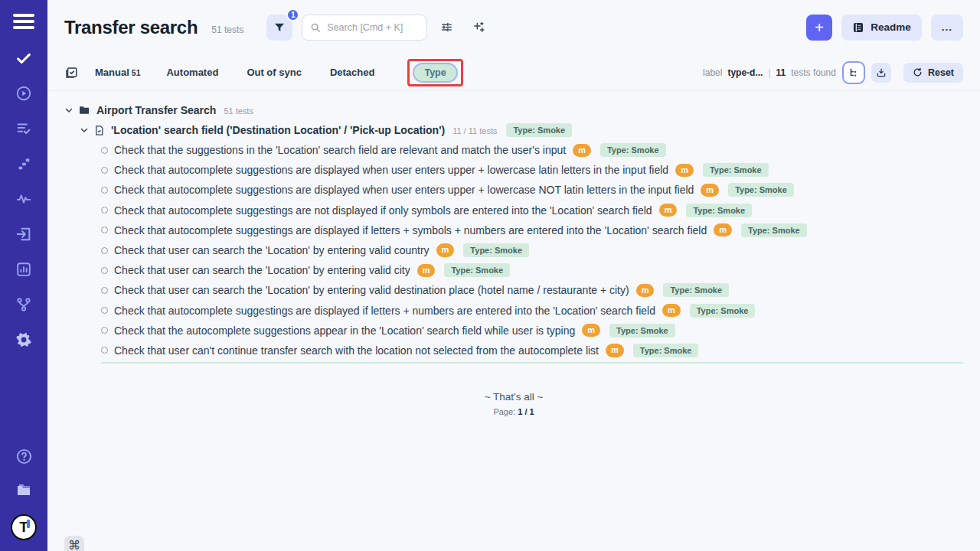 The image size is (980, 551). Describe the element at coordinates (292, 15) in the screenshot. I see `filter-count-badge: 1` at that location.